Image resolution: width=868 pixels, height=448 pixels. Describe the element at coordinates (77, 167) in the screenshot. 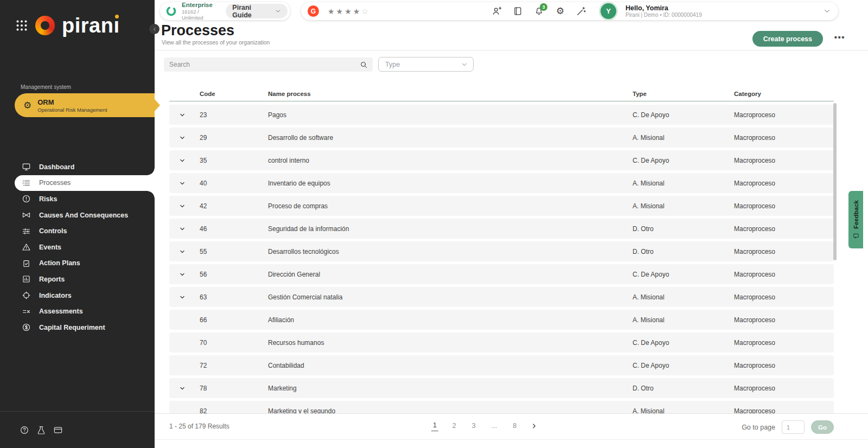

I see `sidebar-item-dashboard: Dashboard` at that location.